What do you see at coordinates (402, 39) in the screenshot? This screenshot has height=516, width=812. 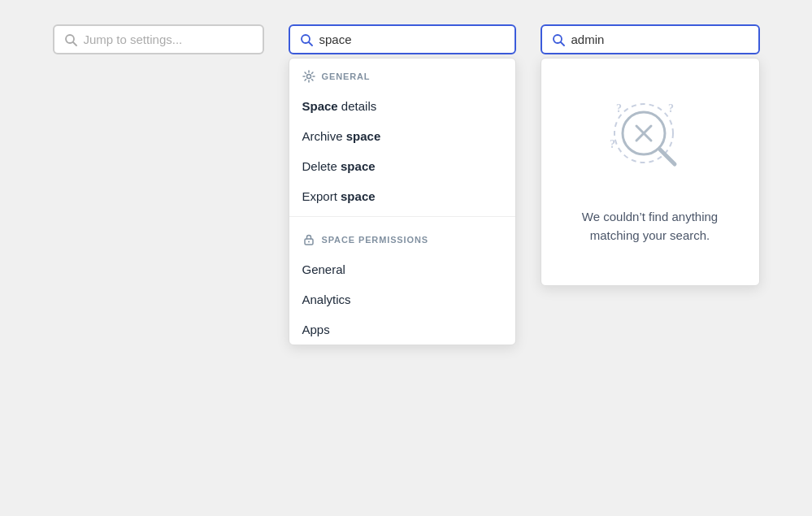 I see `col2-search-box` at bounding box center [402, 39].